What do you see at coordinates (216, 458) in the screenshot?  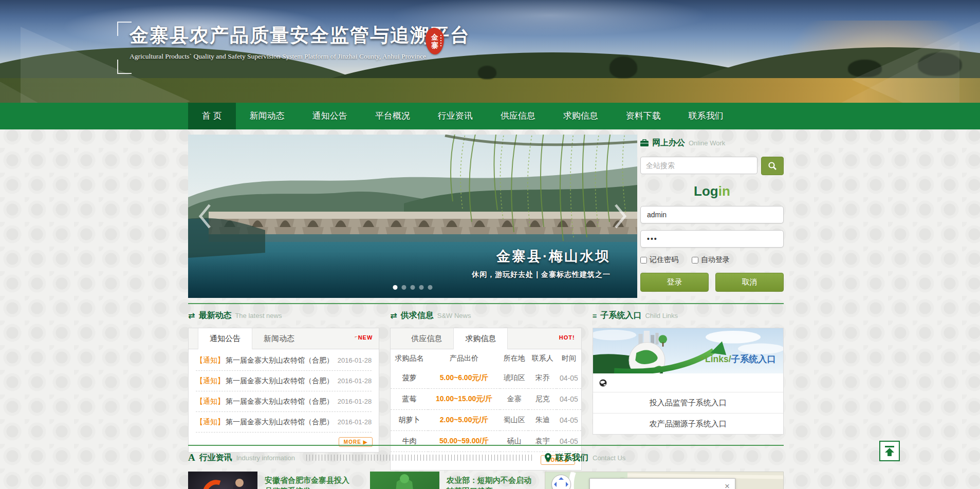 I see `industry-title: 行业资讯` at bounding box center [216, 458].